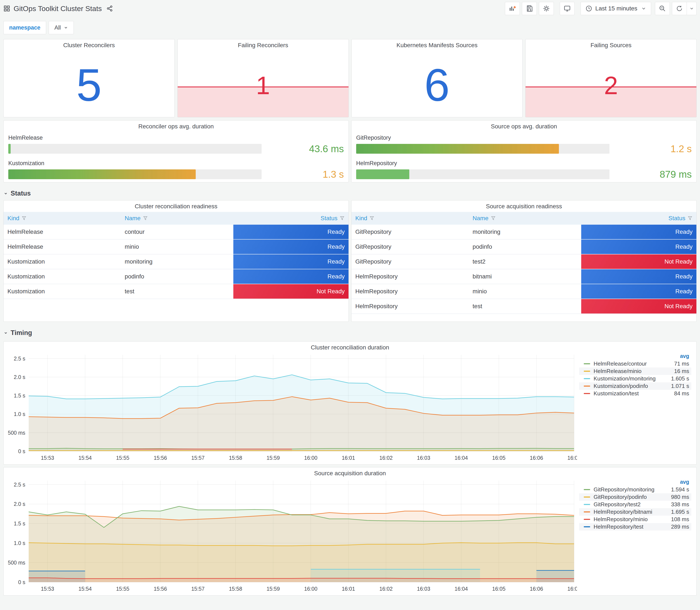  I want to click on svg-text: 16:06, so click(536, 589).